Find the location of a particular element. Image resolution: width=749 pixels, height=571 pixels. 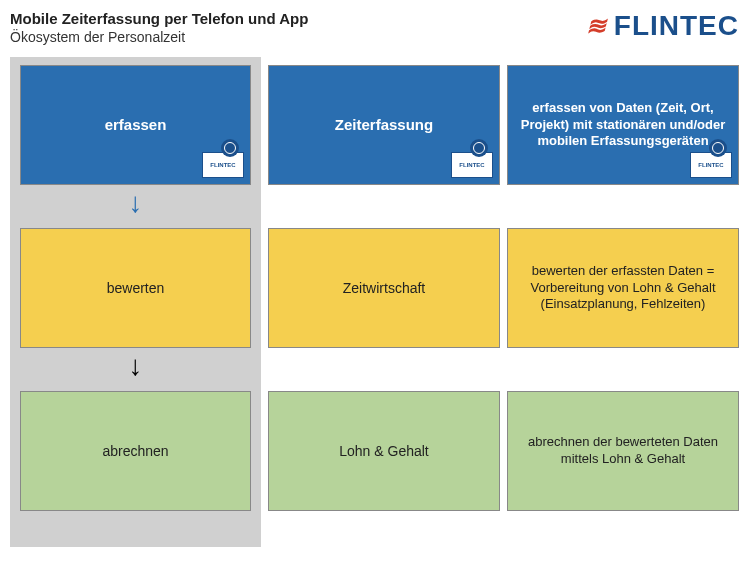

arrow-bewerten-abrechnen: ↓ is located at coordinates (136, 366).